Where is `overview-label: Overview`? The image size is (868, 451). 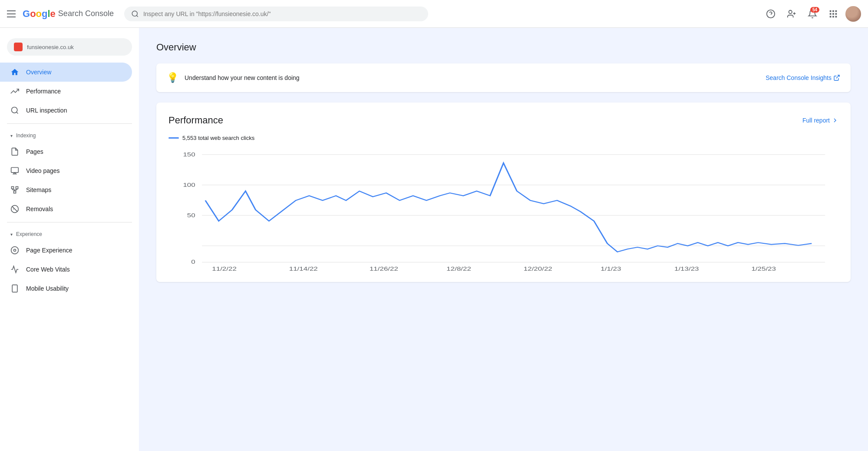
overview-label: Overview is located at coordinates (39, 72).